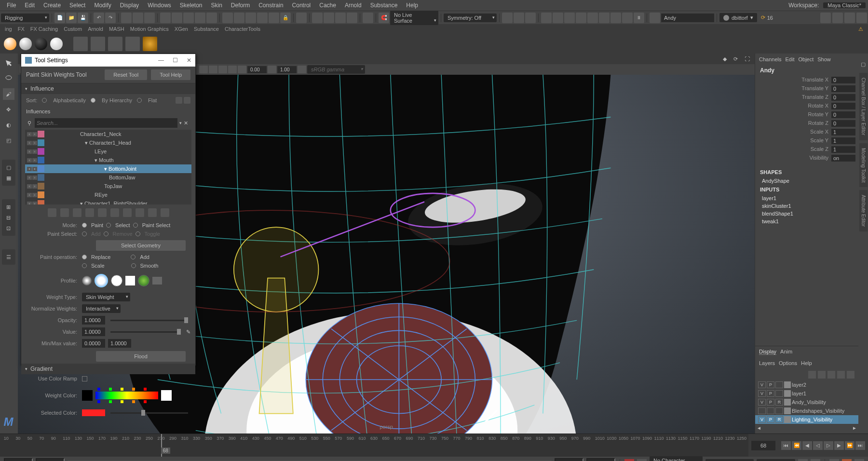  I want to click on filter-icon: ⚲, so click(29, 123).